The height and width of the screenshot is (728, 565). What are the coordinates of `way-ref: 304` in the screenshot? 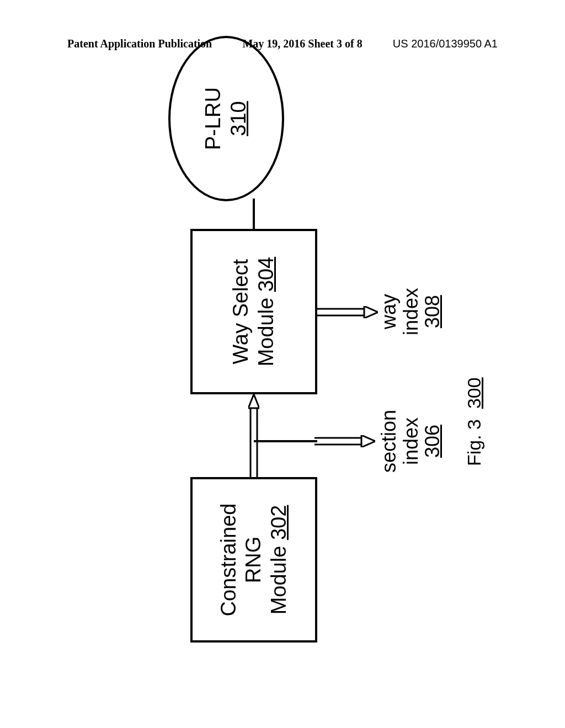 It's located at (266, 275).